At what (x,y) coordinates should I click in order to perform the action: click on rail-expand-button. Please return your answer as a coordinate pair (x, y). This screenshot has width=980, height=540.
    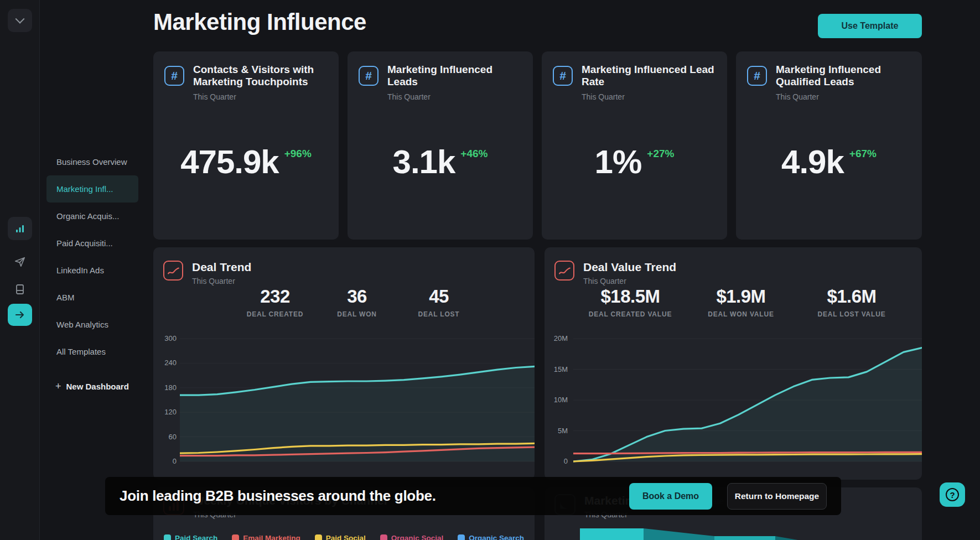
    Looking at the image, I should click on (20, 315).